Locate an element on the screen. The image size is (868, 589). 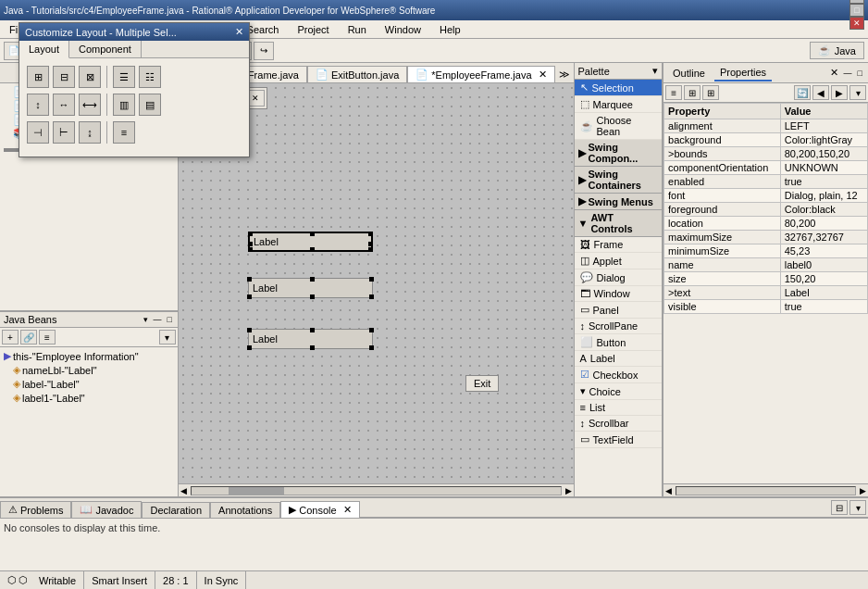
editor-tab-exitbutton: 📄 ExitButton.java is located at coordinates (357, 74).